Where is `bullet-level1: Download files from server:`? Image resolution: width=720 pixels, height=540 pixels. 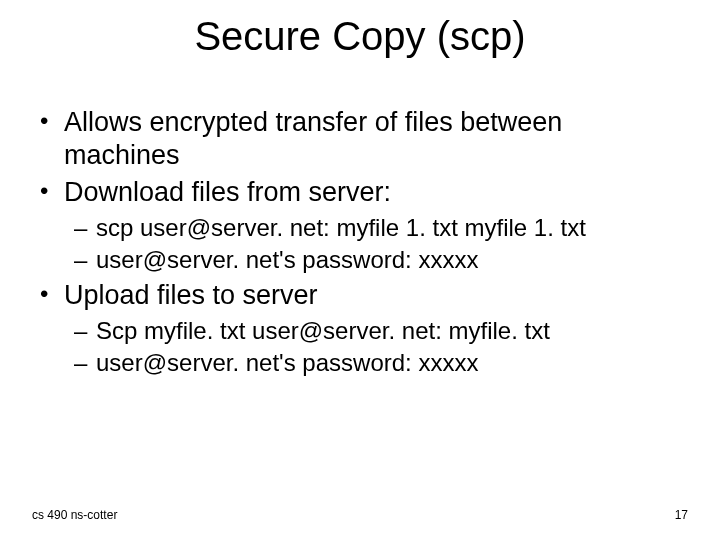
bullet-level1: Download files from server: is located at coordinates (360, 192).